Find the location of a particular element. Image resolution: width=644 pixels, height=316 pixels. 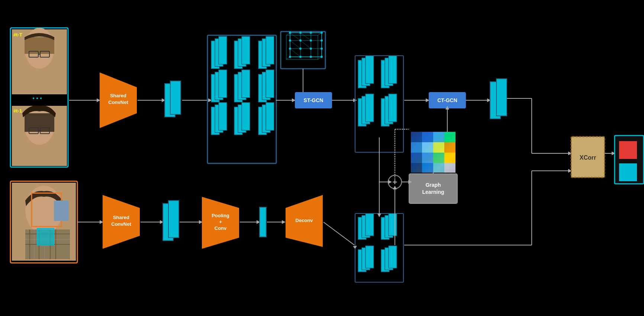

svg-text: CT-GCN is located at coordinates (447, 100).